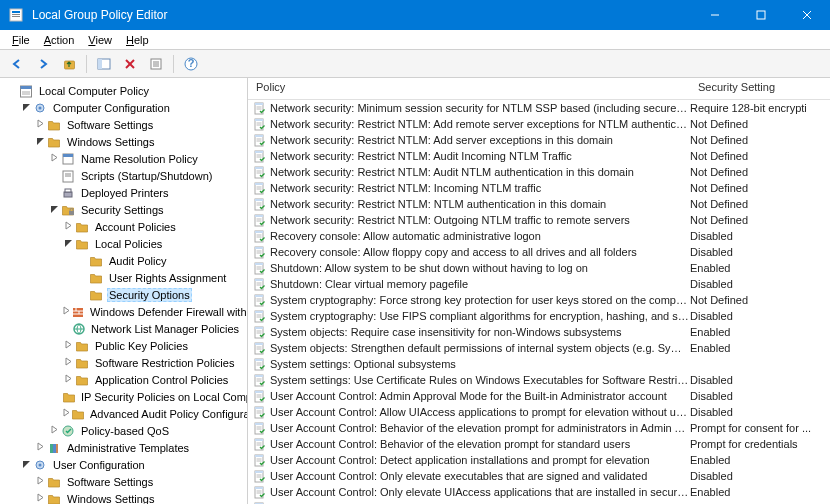 This screenshot has height=504, width=830. Describe the element at coordinates (539, 172) in the screenshot. I see `policy-row: Network security: Restrict NTLM: Audit N…` at that location.